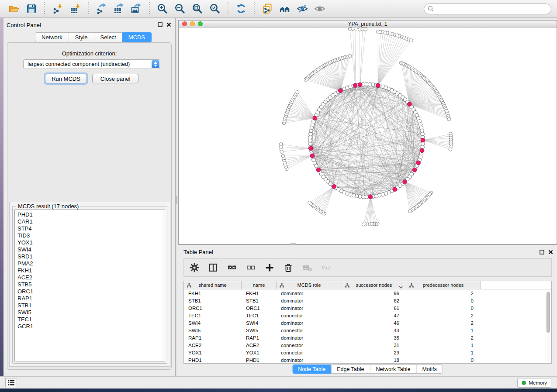 This screenshot has height=392, width=557. I want to click on mcds-result-item: SRD1, so click(91, 257).